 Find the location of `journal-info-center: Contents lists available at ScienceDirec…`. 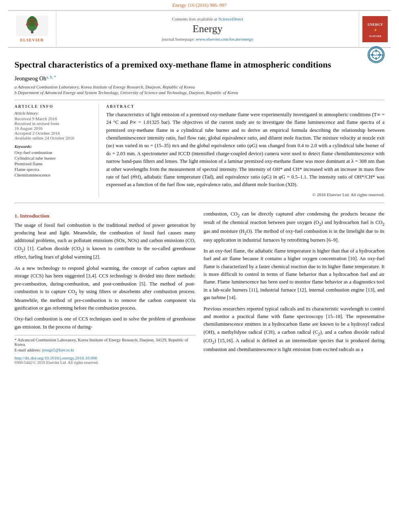

journal-info-center: Contents lists available at ScienceDirec… is located at coordinates (208, 29).